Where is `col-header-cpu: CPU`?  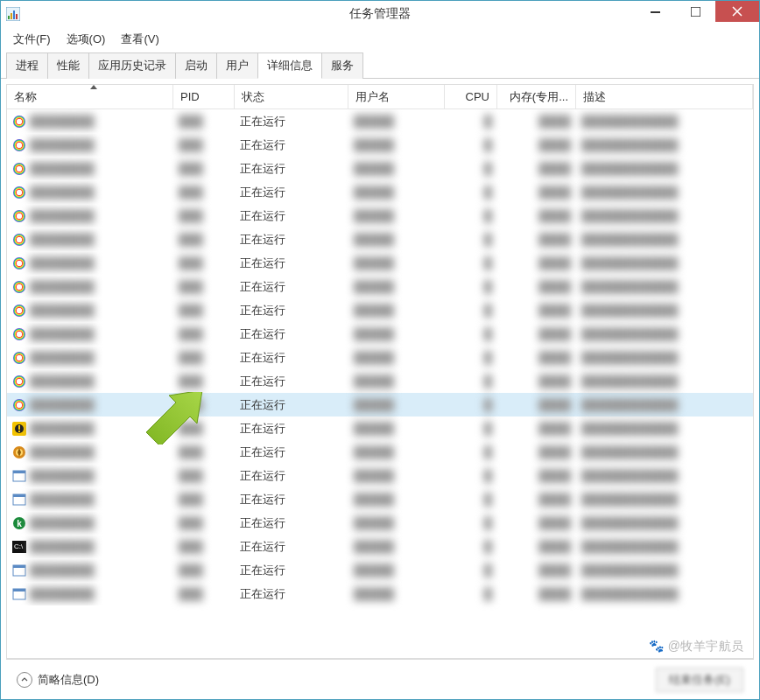
col-header-cpu: CPU is located at coordinates (471, 96).